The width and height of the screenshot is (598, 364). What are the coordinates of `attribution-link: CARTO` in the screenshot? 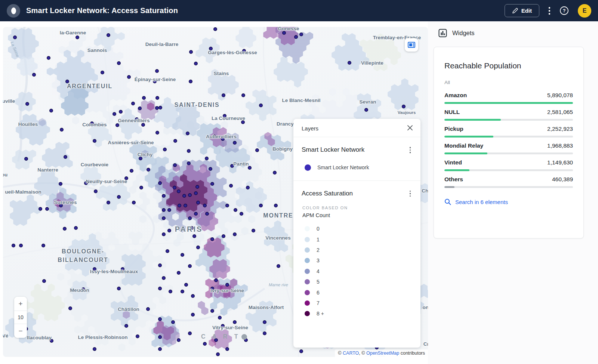 It's located at (351, 353).